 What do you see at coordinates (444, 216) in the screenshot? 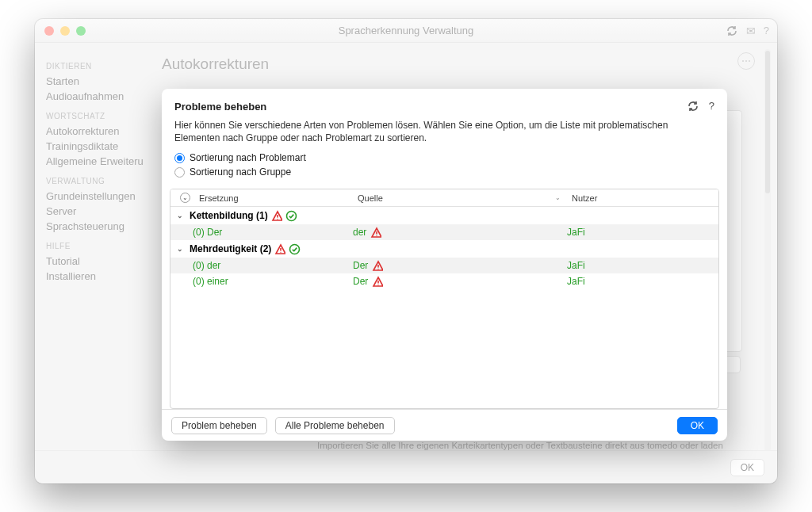
I see `group-row: ⌄ Kettenbildung (1)` at bounding box center [444, 216].